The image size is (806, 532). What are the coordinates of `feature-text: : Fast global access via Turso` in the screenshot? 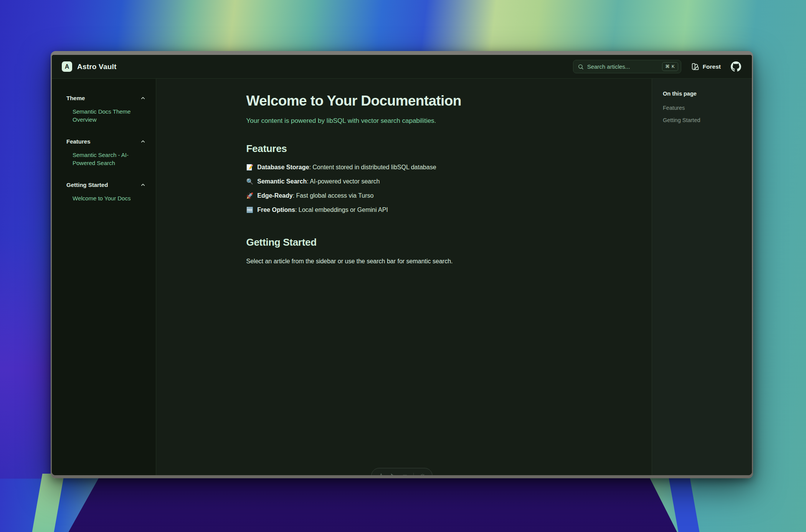 It's located at (333, 196).